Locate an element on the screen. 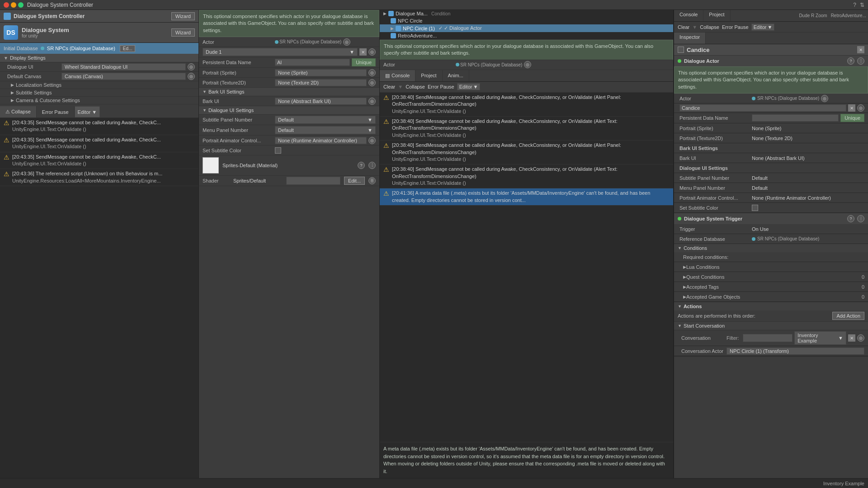  add-action-button: Add Action is located at coordinates (848, 316).